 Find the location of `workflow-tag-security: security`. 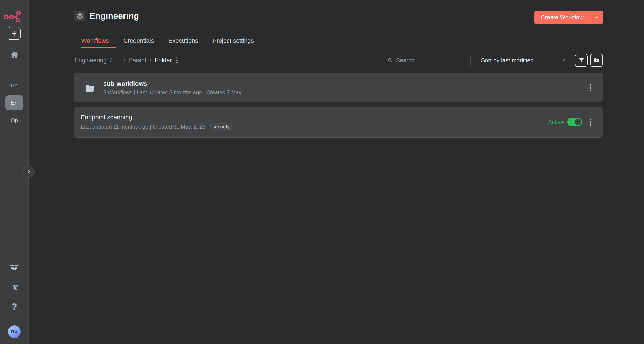

workflow-tag-security: security is located at coordinates (221, 127).